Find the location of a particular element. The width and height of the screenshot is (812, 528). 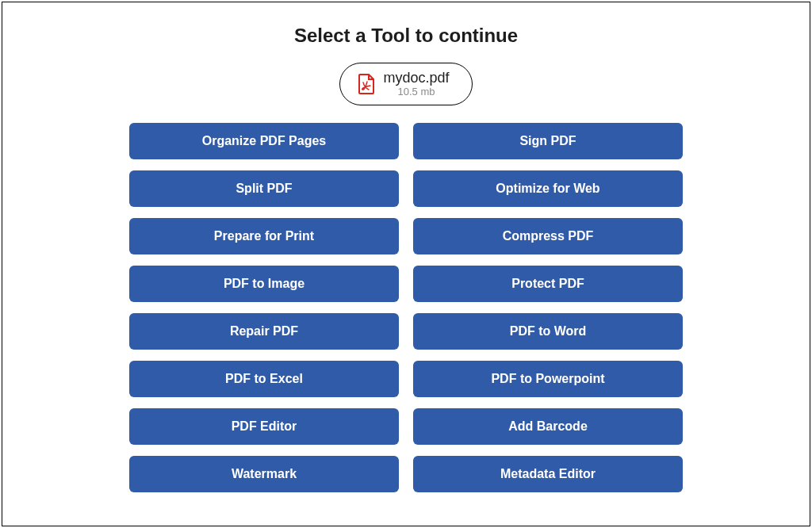

tool-label: PDF to Powerpoint is located at coordinates (547, 379).